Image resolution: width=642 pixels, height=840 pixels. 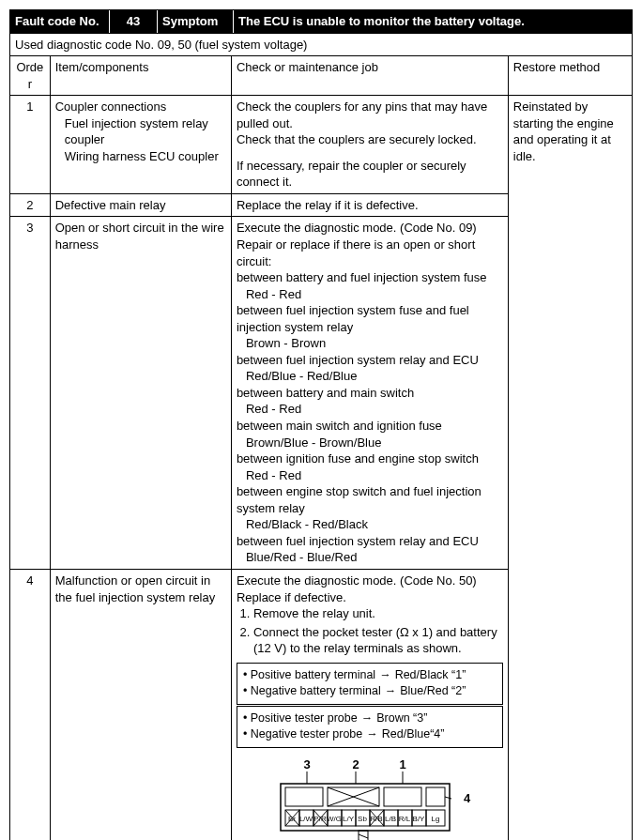 I want to click on box-line-b: Blue/Red “2”, so click(x=433, y=691).